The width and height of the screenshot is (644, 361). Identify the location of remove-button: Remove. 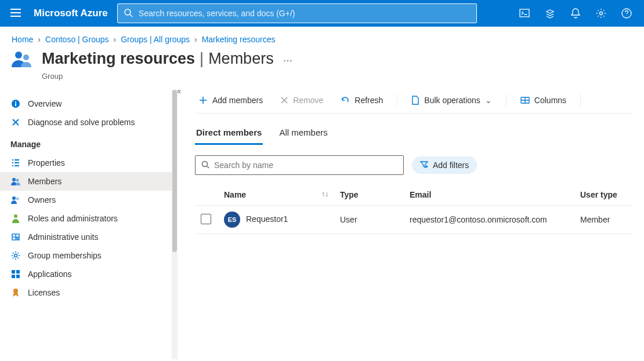
(302, 100).